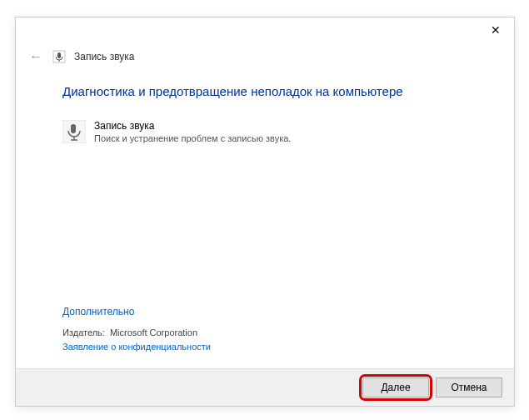  I want to click on cancel-button: Отмена, so click(469, 388).